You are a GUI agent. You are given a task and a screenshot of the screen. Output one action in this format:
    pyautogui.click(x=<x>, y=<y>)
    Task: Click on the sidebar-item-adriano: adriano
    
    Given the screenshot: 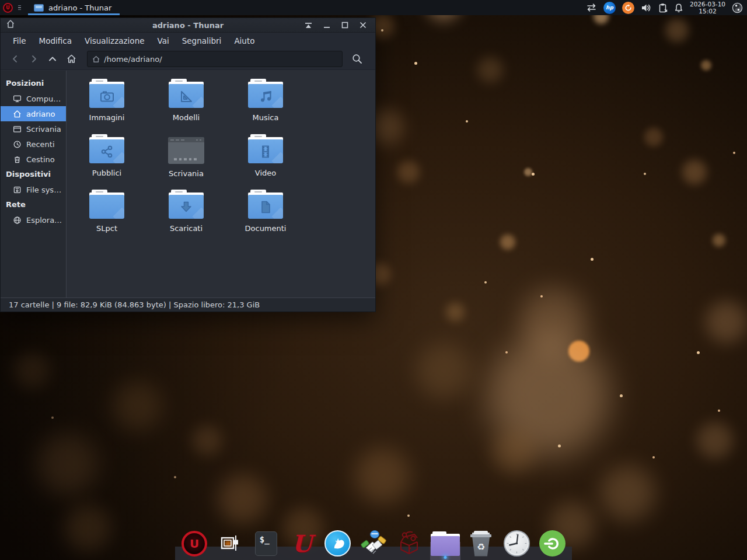 What is the action you would take?
    pyautogui.click(x=33, y=114)
    